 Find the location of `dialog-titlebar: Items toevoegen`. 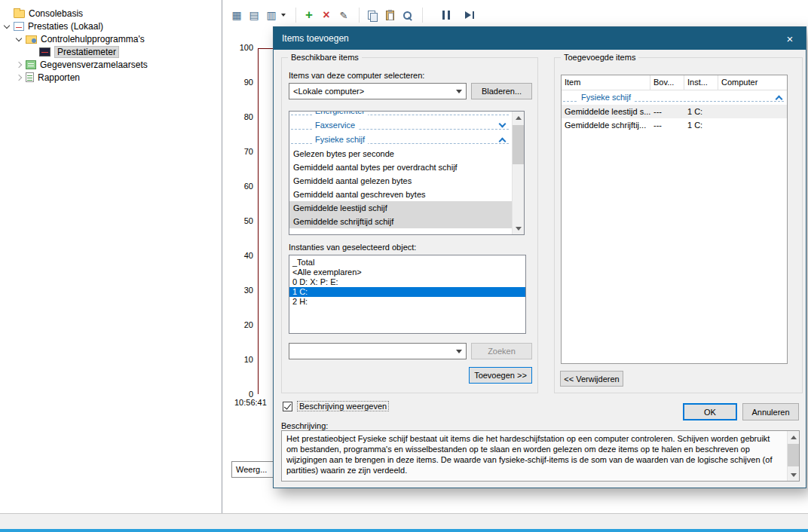

dialog-titlebar: Items toevoegen is located at coordinates (540, 38).